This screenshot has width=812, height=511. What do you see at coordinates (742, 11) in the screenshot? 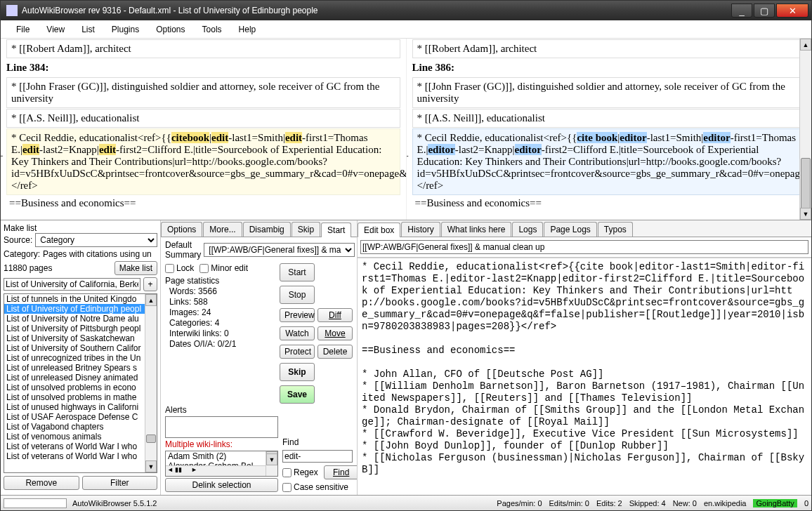
I see `minimize-button: _` at bounding box center [742, 11].